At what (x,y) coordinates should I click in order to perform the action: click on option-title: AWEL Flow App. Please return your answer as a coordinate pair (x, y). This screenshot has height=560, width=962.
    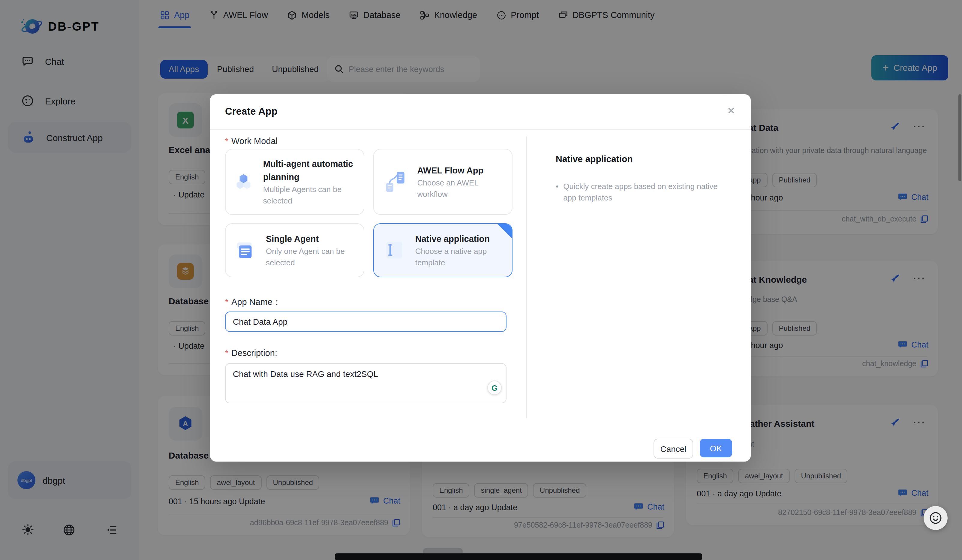
    Looking at the image, I should click on (460, 170).